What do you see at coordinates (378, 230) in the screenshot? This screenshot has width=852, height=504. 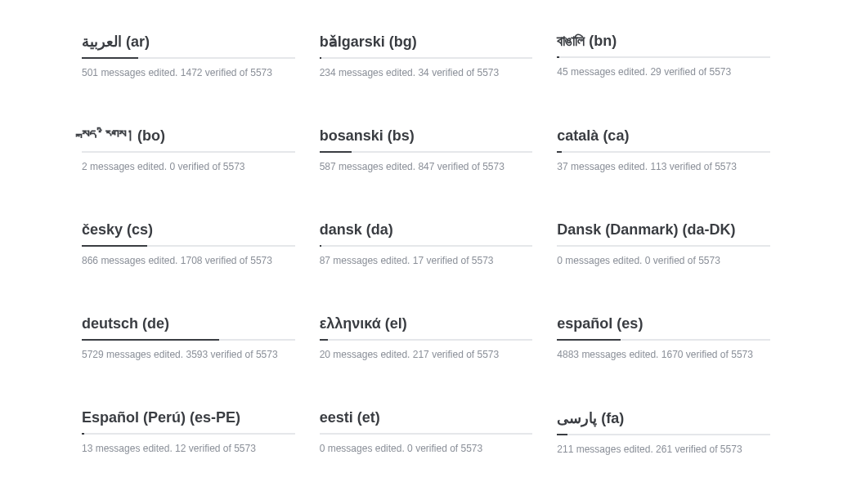 I see `language-code: (da)` at bounding box center [378, 230].